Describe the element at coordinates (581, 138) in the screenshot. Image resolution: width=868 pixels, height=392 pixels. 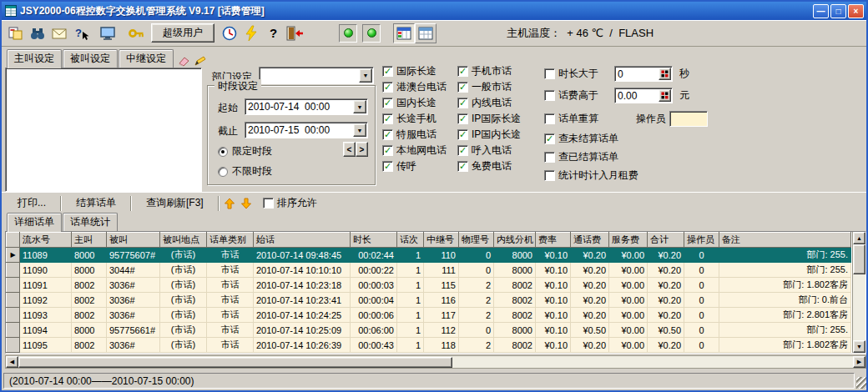
I see `query-unsettled-checkbox: ✓ 查未结算话单` at that location.